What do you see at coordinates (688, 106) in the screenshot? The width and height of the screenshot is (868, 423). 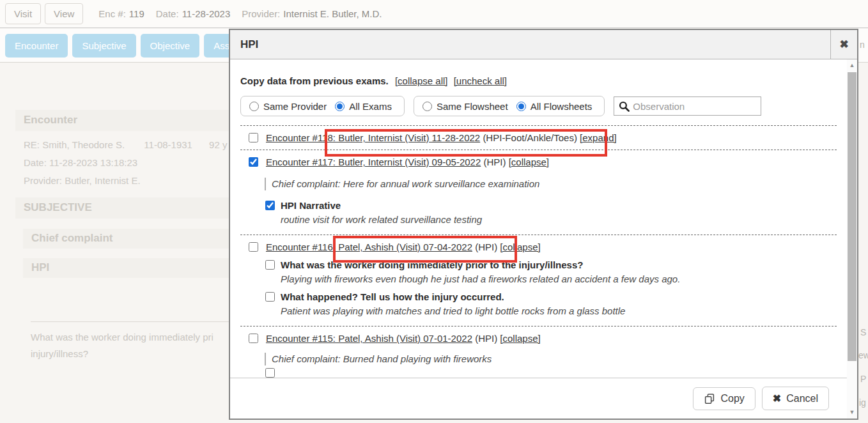 I see `observation-search-box` at bounding box center [688, 106].